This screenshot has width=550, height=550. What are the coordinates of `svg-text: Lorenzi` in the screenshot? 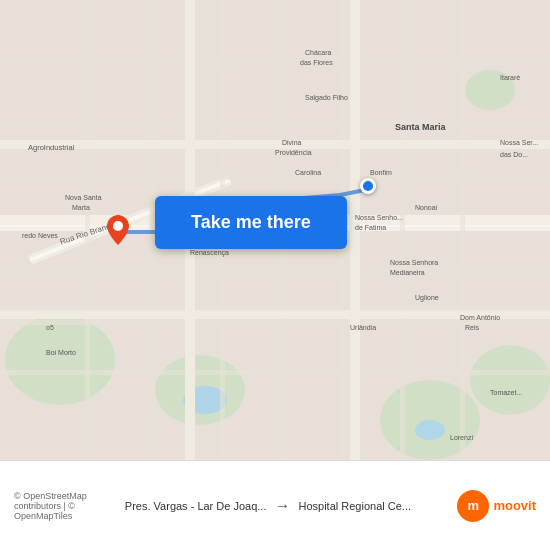 It's located at (462, 438).